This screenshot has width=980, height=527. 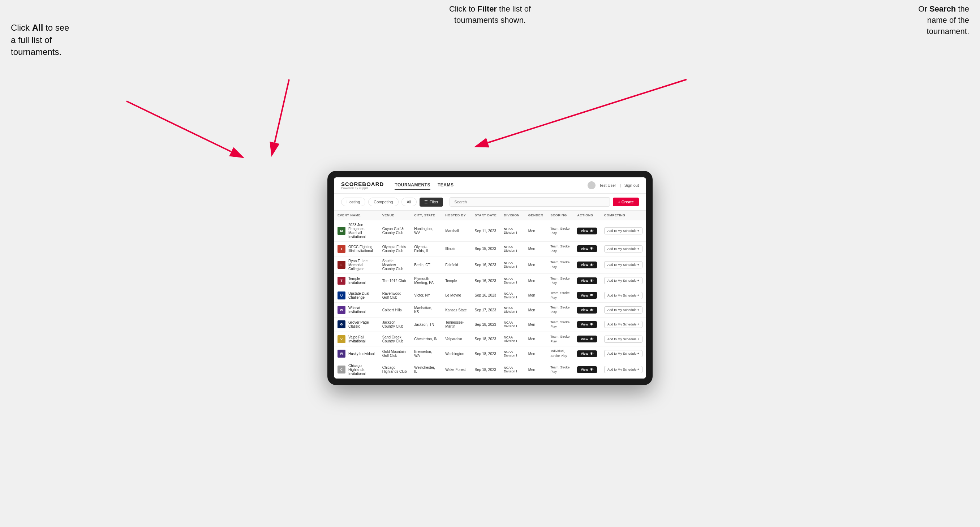 What do you see at coordinates (426, 339) in the screenshot?
I see `cell-city-state-7: Chesterton, IN` at bounding box center [426, 339].